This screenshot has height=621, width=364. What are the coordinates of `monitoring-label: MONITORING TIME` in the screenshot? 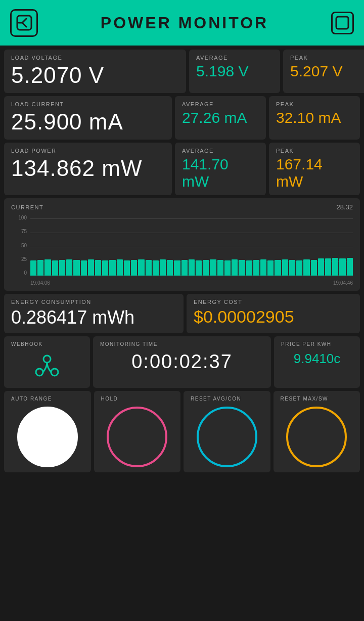 It's located at (129, 344).